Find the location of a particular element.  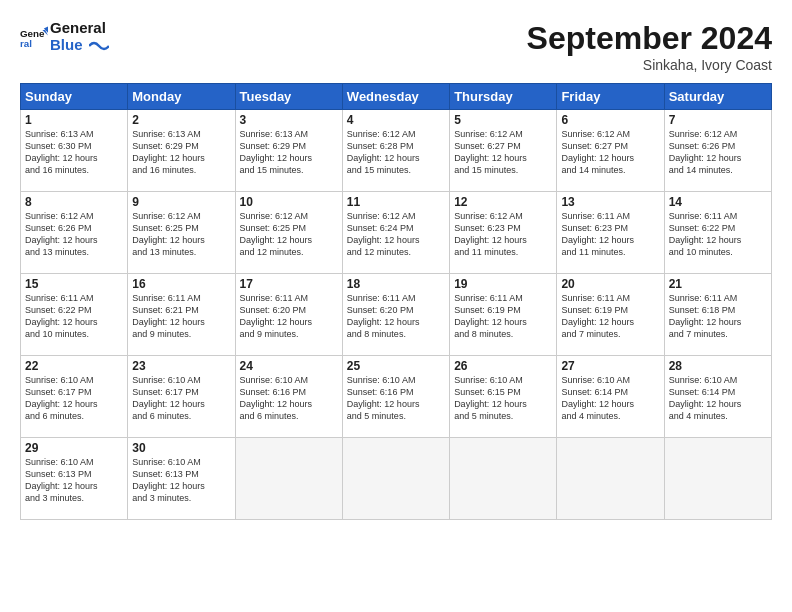

calendar-cell: 8Sunrise: 6:12 AMSunset: 6:26 PMDaylight… is located at coordinates (74, 233).